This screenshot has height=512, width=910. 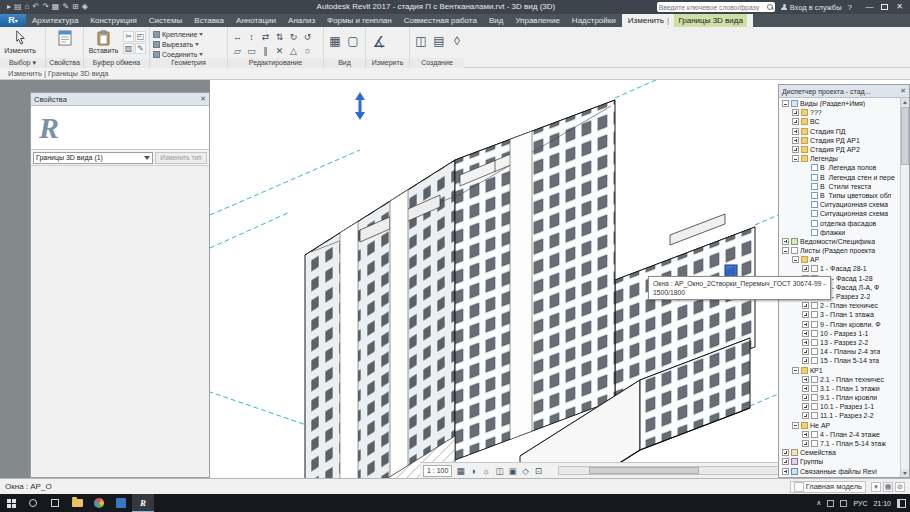 I want to click on edit-tool-icon: △, so click(x=294, y=50).